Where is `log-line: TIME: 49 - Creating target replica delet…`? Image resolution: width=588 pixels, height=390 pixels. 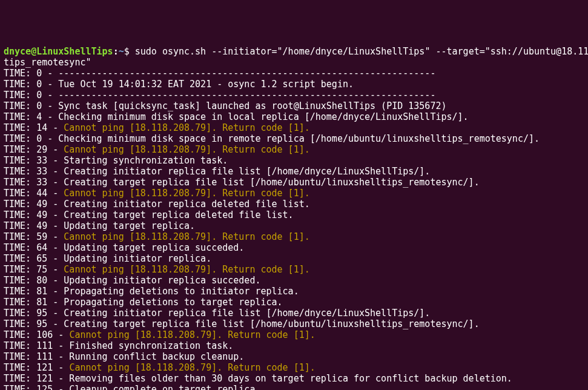 log-line: TIME: 49 - Creating target replica delet… is located at coordinates (149, 215).